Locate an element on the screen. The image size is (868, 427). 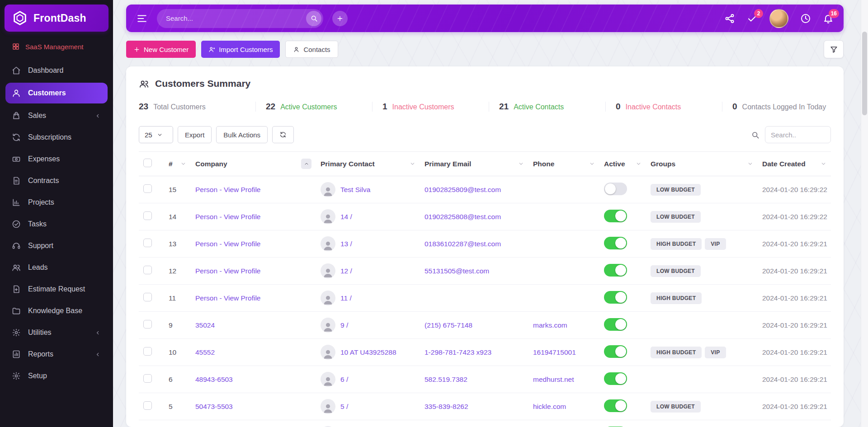
import-customers-button: Import Customers is located at coordinates (241, 49).